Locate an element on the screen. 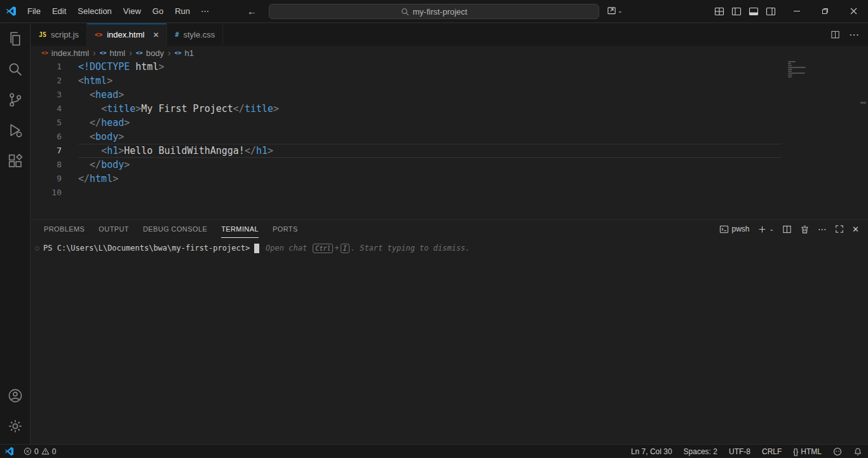 The image size is (868, 458). panel-tab-ports: PORTS is located at coordinates (285, 229).